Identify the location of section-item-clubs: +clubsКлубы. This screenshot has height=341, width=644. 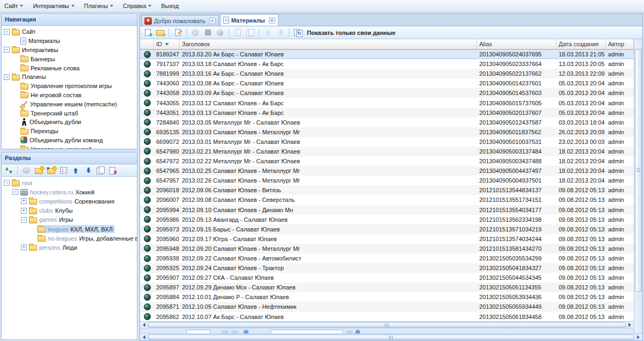
(69, 211).